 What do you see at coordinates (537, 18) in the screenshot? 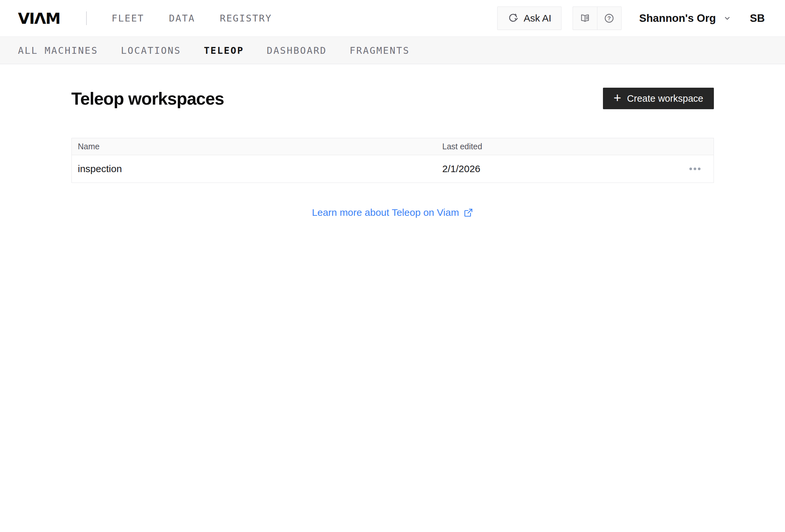
I see `ask-ai-label: Ask AI` at bounding box center [537, 18].